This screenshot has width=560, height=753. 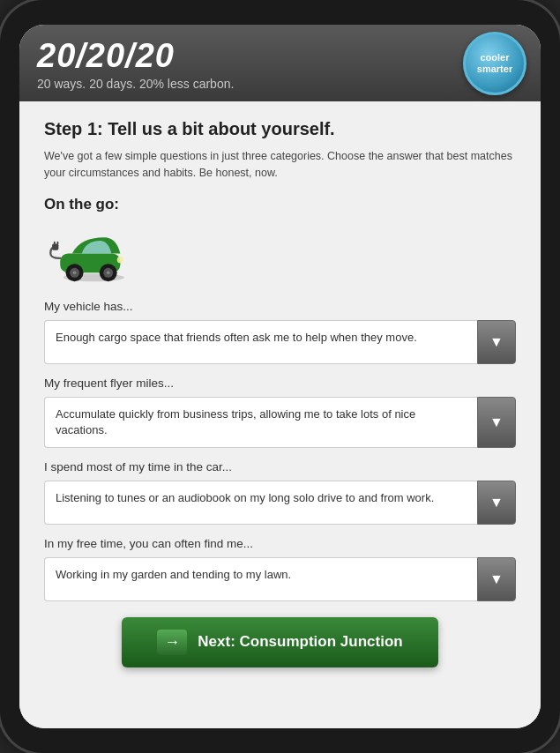 What do you see at coordinates (497, 579) in the screenshot?
I see `dropdown-btn-4: ▼` at bounding box center [497, 579].